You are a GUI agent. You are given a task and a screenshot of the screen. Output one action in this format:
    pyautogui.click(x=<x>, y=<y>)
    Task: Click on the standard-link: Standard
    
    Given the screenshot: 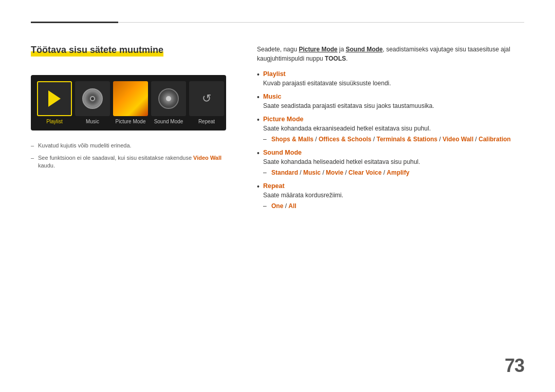 What is the action you would take?
    pyautogui.click(x=285, y=173)
    